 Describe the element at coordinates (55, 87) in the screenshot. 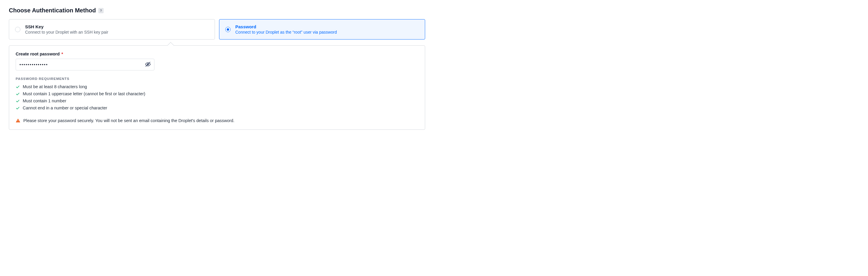

I see `password-requirement-text: Must be at least 8 characters long` at that location.